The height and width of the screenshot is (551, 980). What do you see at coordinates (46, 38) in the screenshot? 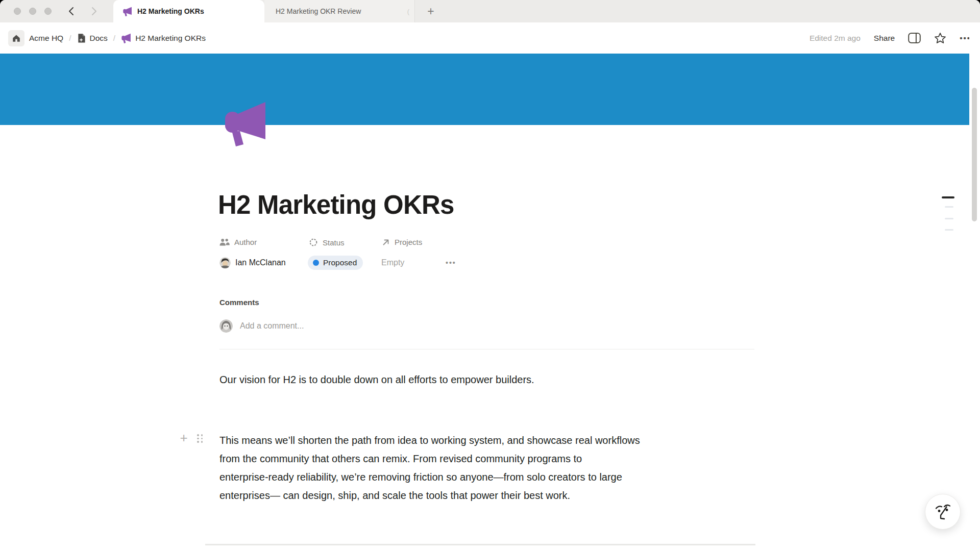
I see `breadcrumb-item-workspace: Acme HQ` at bounding box center [46, 38].